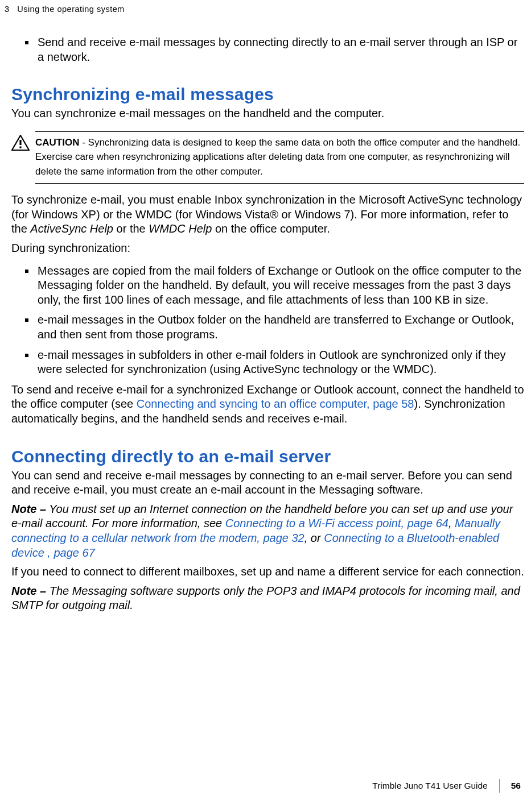 The image size is (531, 812). I want to click on link-connecting-syncing: Connecting and syncing to an office comp…, so click(275, 404).